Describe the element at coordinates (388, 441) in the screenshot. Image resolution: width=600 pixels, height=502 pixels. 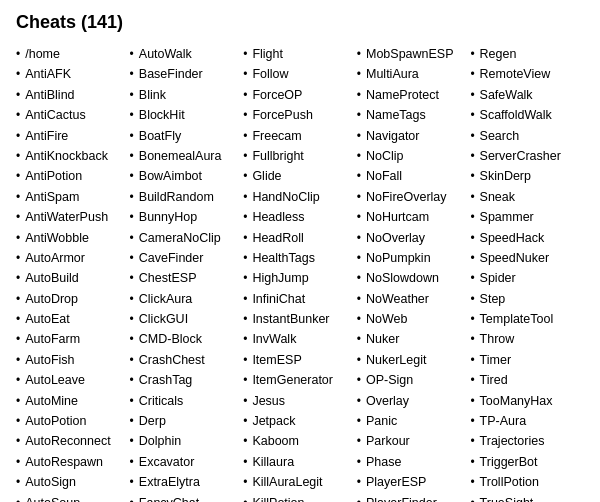
I see `cheat-name: Parkour` at that location.